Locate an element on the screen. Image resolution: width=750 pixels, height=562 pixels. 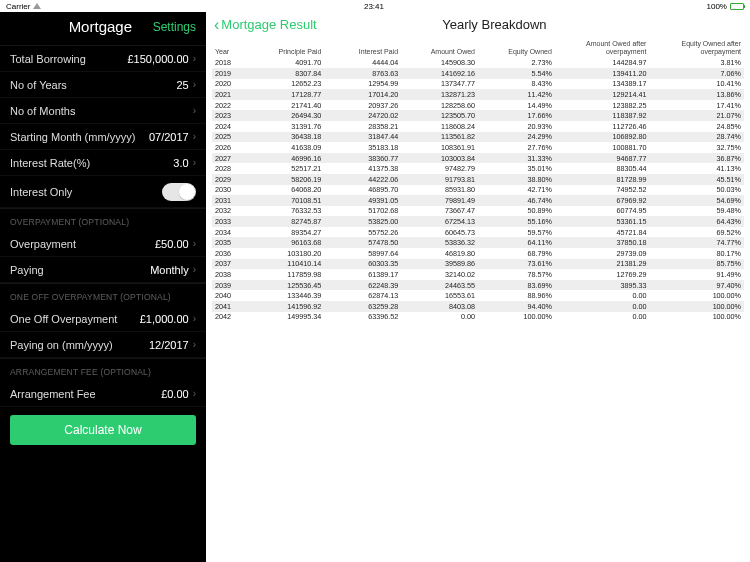
table-cell: 144284.97 is located at coordinates (602, 62).